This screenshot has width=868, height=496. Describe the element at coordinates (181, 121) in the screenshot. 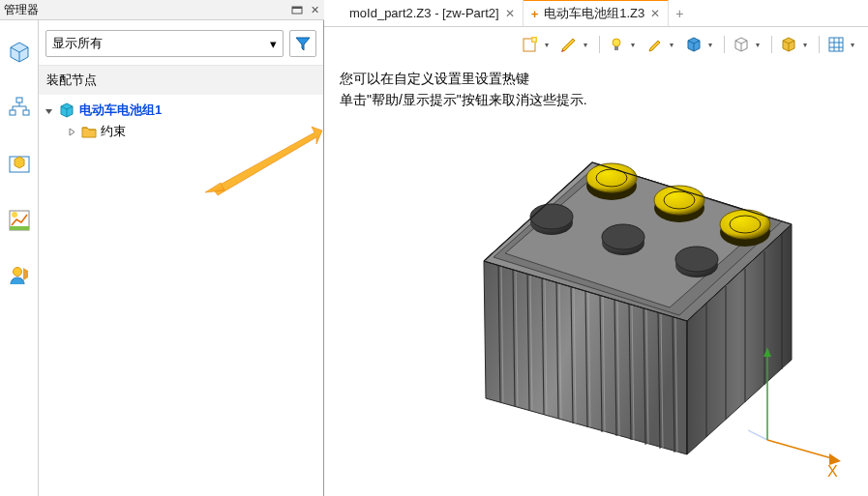

I see `assembly-tree: 电动车电池组1 约束` at that location.